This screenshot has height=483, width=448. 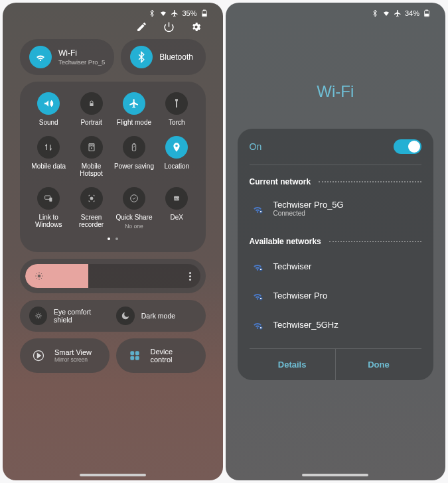 What do you see at coordinates (113, 11) in the screenshot?
I see `status-bar-left: 35%` at bounding box center [113, 11].